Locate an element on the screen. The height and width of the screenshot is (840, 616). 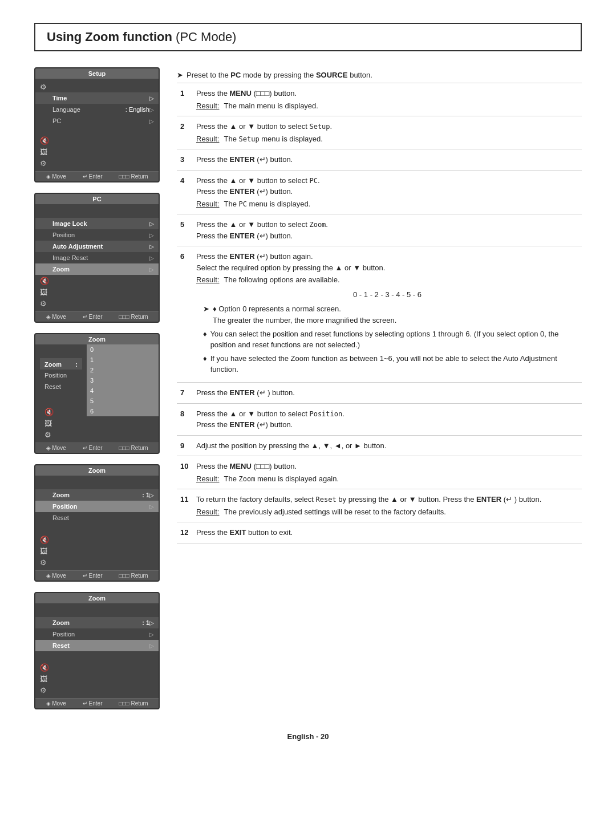
bullet-block: ➤ ♦ Option 0 represents a normal screen.… is located at coordinates (391, 339).